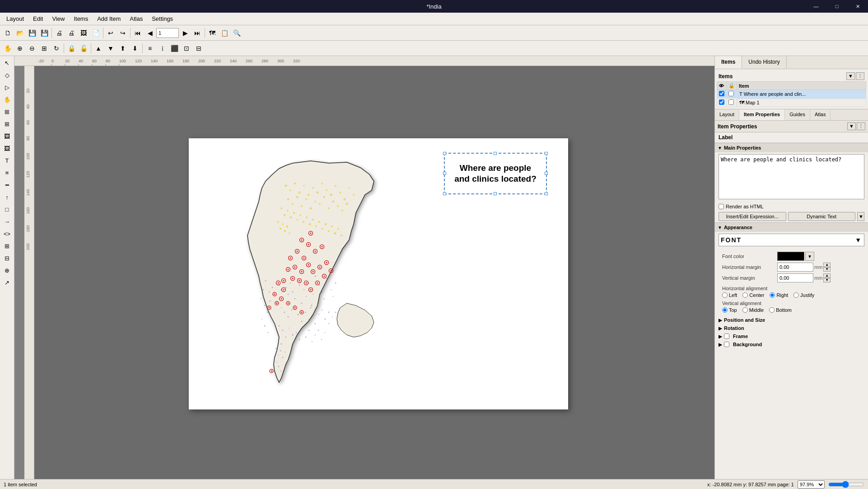 The image size is (868, 489). I want to click on item-props-collapse: ▼, so click(852, 127).